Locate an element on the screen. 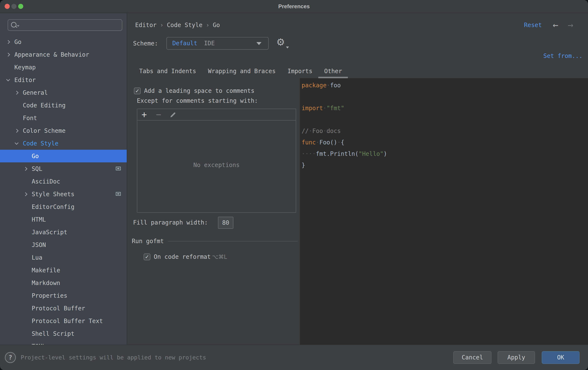 The width and height of the screenshot is (588, 370). search-options-caret-icon is located at coordinates (18, 26).